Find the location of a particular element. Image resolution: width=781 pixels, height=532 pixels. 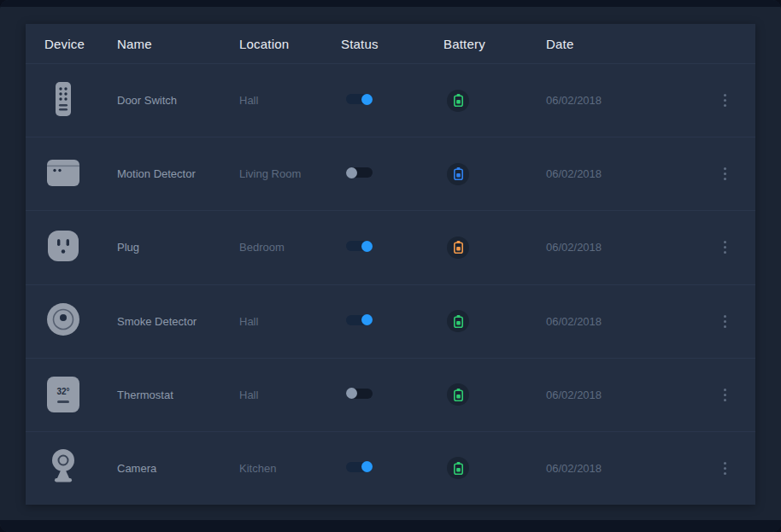

table-row: Motion Detector Living Room 06/02/2018 is located at coordinates (390, 173).